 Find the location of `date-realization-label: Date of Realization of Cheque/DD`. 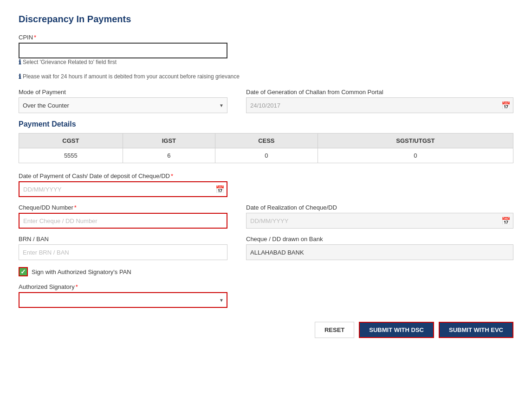

date-realization-label: Date of Realization of Cheque/DD is located at coordinates (380, 208).